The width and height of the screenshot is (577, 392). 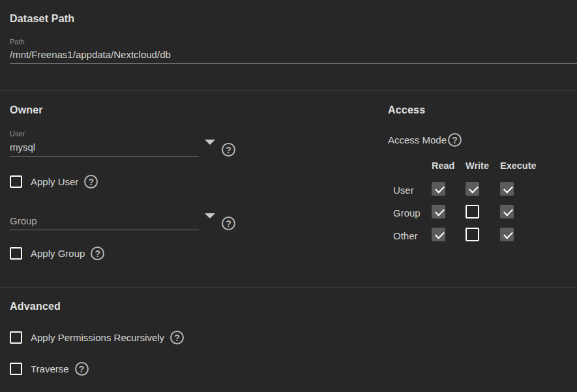 I want to click on apply-group-checkbox, so click(x=16, y=253).